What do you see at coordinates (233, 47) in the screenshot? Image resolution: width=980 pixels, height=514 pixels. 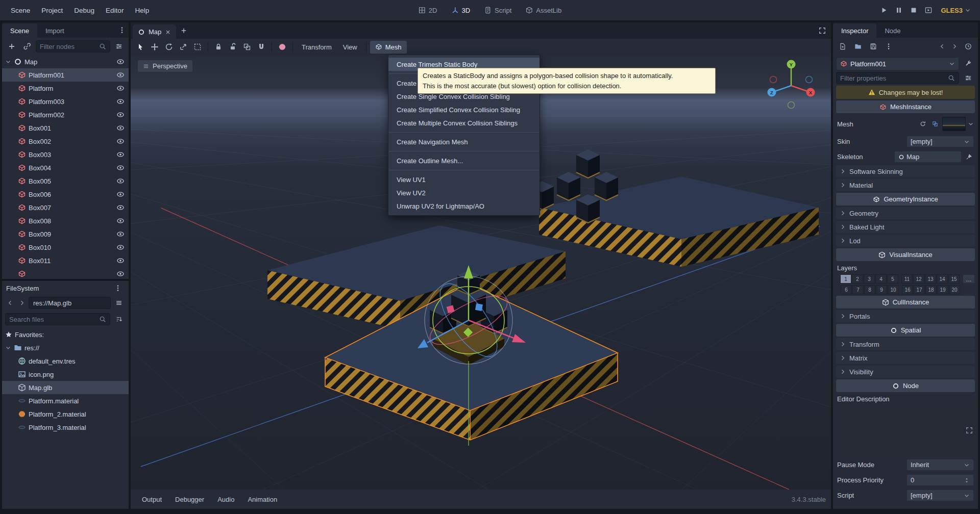 I see `unlock-node-button` at bounding box center [233, 47].